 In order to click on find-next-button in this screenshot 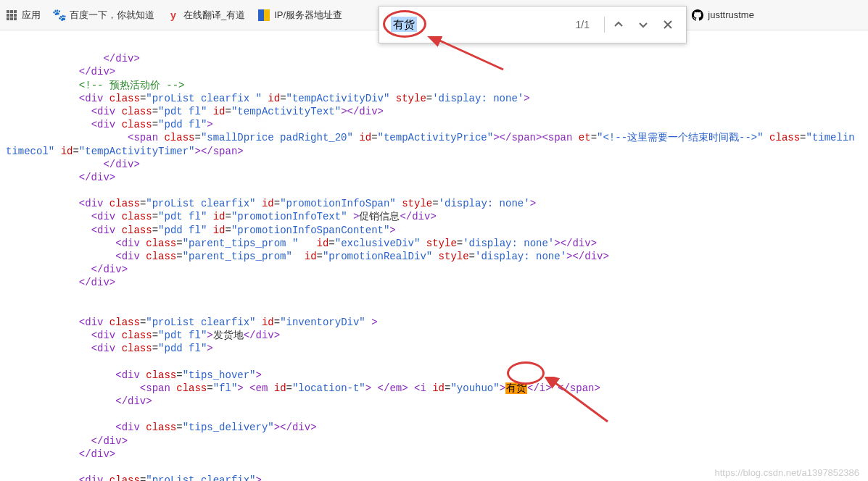, I will do `click(643, 25)`.